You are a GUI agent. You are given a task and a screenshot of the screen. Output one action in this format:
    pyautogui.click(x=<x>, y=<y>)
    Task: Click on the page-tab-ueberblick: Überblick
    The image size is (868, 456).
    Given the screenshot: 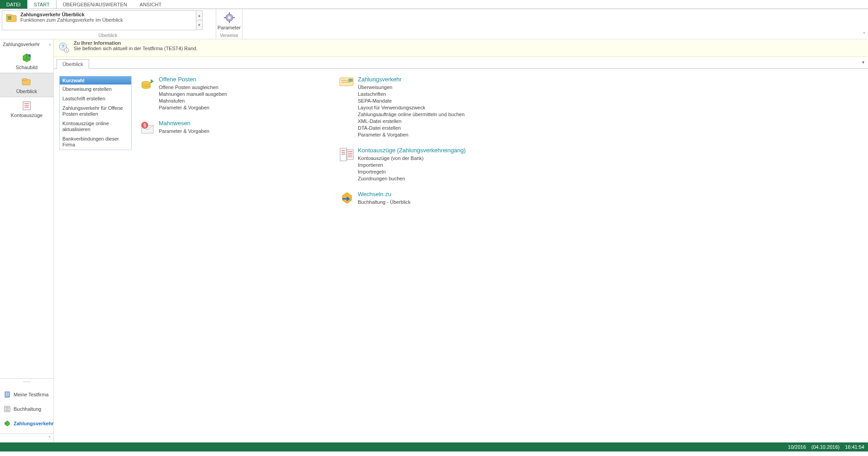 What is the action you would take?
    pyautogui.click(x=73, y=64)
    